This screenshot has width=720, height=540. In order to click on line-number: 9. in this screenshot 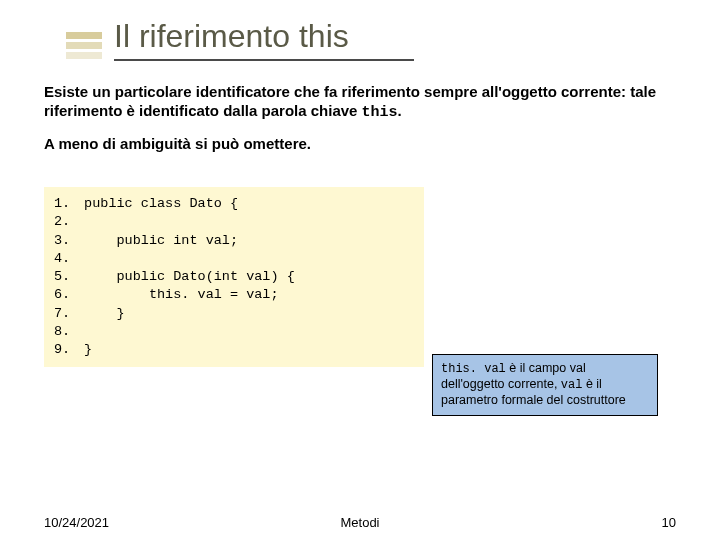, I will do `click(65, 350)`.